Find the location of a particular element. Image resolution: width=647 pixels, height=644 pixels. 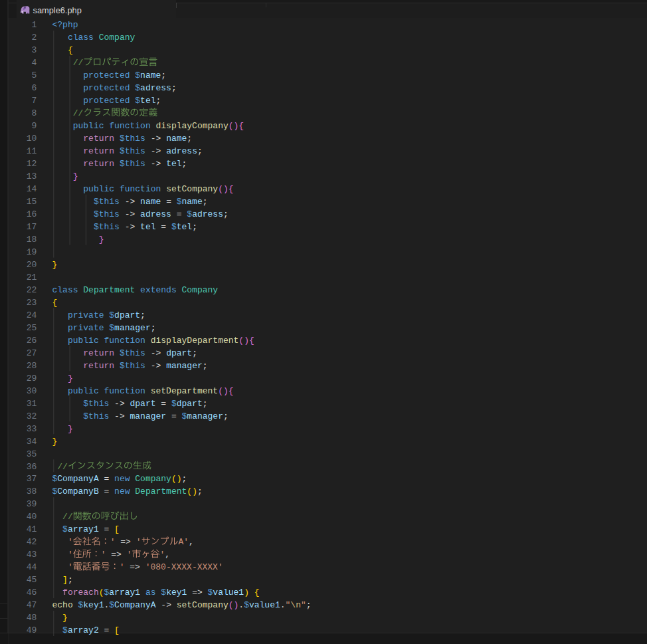

svg-text: A' is located at coordinates (184, 542).